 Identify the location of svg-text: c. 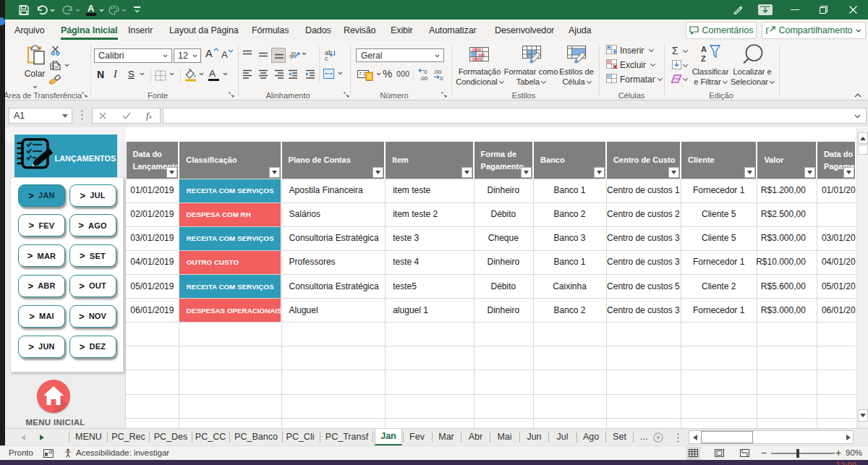
(327, 58).